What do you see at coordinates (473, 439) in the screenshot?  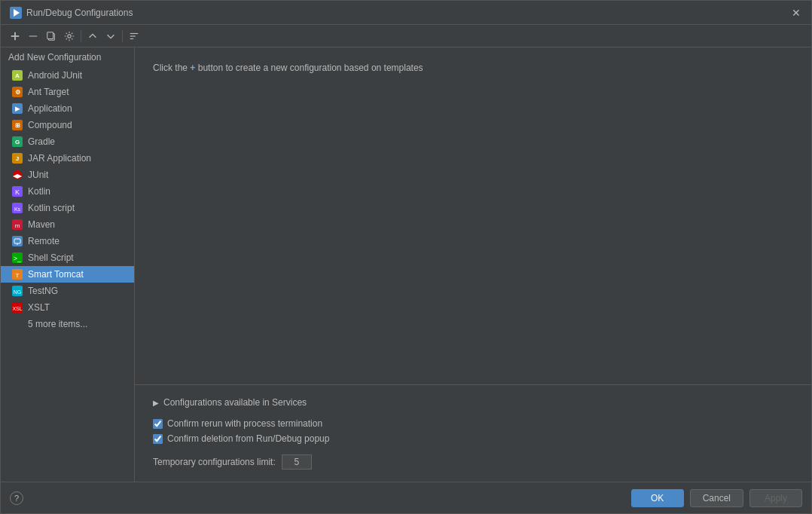 I see `checkbox-deletion-row: Confirm deletion from Run/Debug popup` at bounding box center [473, 439].